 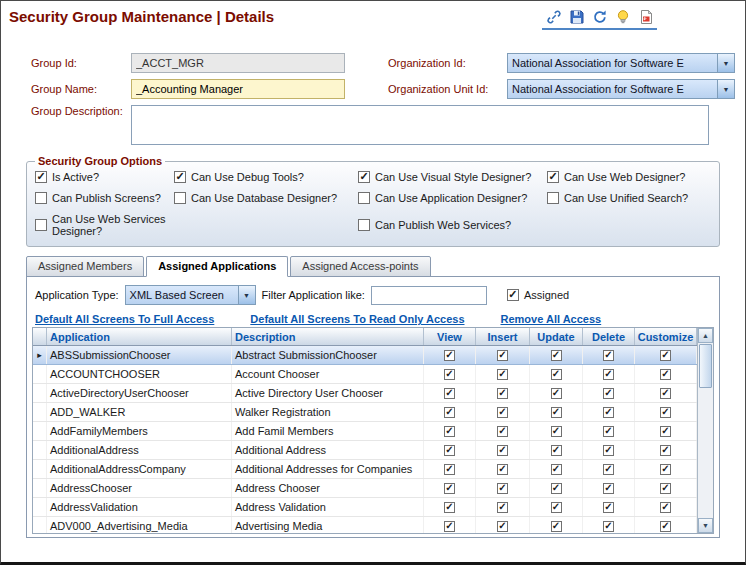 What do you see at coordinates (503, 336) in the screenshot?
I see `column-header-insert: Insert` at bounding box center [503, 336].